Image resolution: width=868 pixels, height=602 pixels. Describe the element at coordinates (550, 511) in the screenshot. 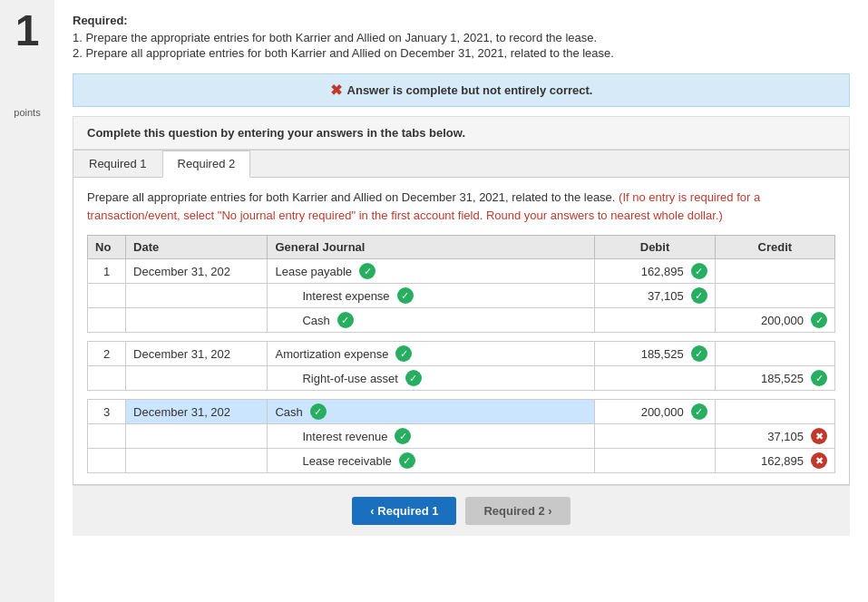

I see `chevron-right-icon: ›` at that location.